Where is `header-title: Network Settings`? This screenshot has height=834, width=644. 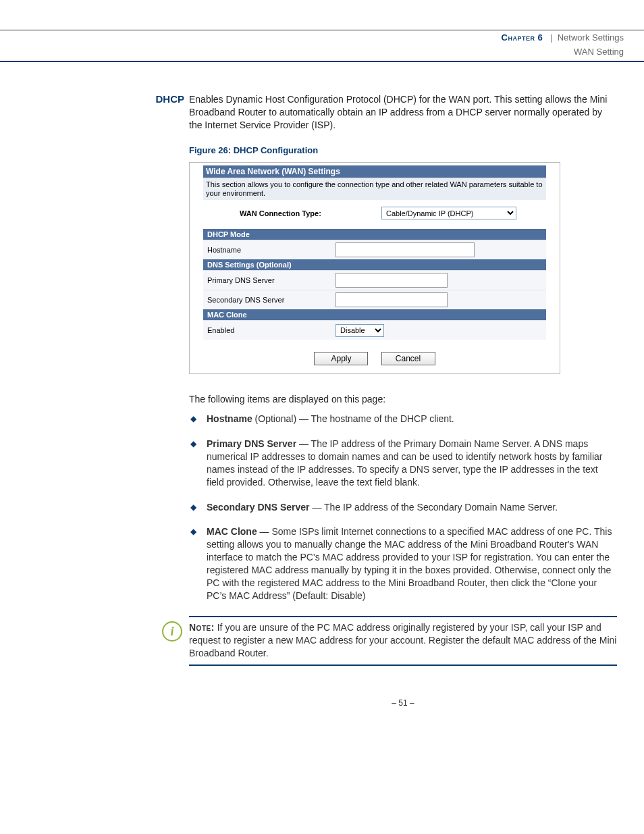
header-title: Network Settings is located at coordinates (591, 38).